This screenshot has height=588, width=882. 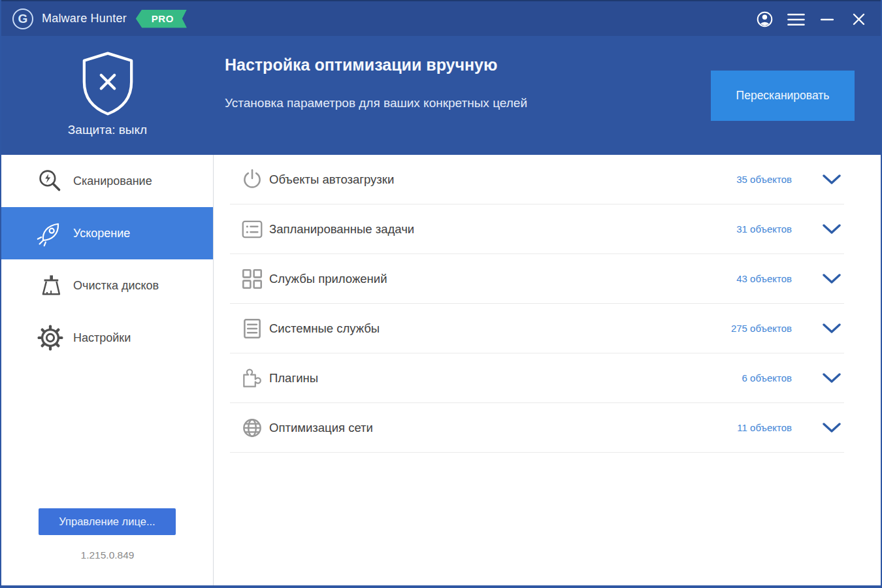 I want to click on sidebar-item-label: Ускорение, so click(x=102, y=234).